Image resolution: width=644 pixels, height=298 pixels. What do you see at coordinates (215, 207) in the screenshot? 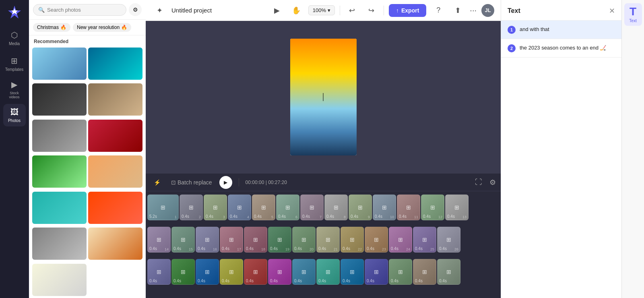
I see `clip: ⊞0.4s3` at bounding box center [215, 207].